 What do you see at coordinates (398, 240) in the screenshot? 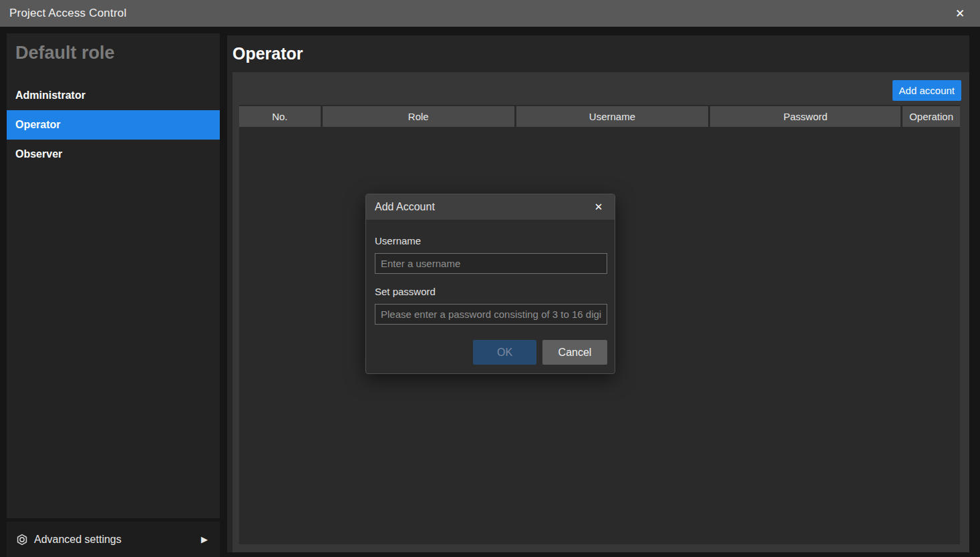
I see `username-label: Username` at bounding box center [398, 240].